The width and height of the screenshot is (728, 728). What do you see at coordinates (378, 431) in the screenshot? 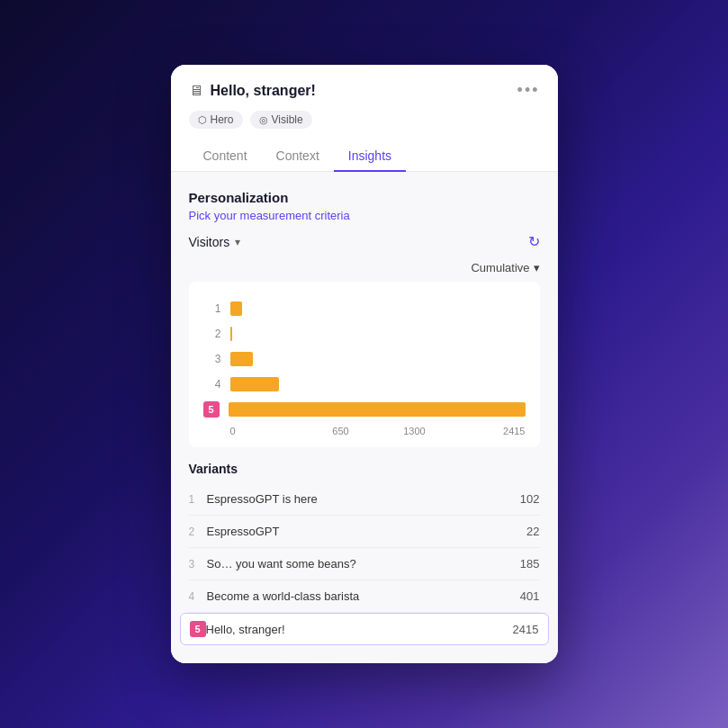
I see `chart-x-labels: 0 650 1300 2415` at bounding box center [378, 431].